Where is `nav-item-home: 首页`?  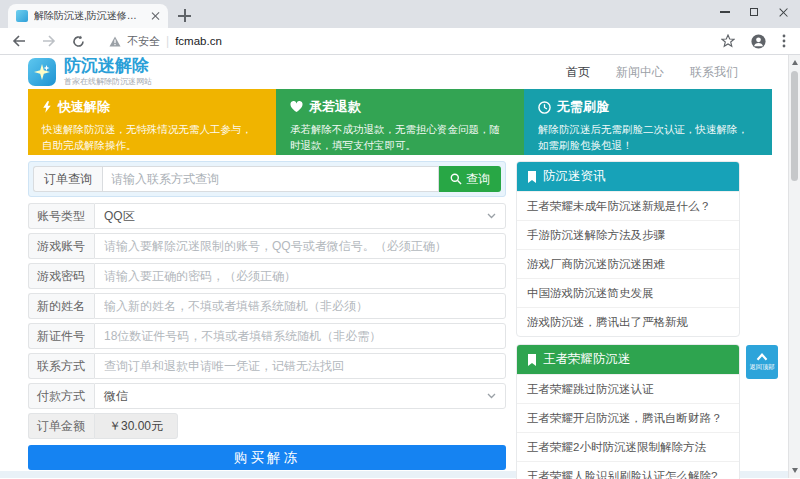 nav-item-home: 首页 is located at coordinates (578, 72).